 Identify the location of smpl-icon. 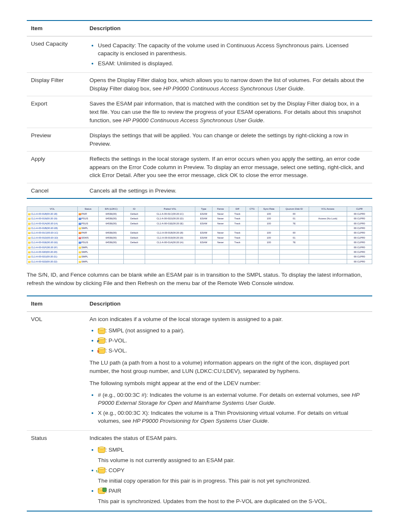
(102, 450).